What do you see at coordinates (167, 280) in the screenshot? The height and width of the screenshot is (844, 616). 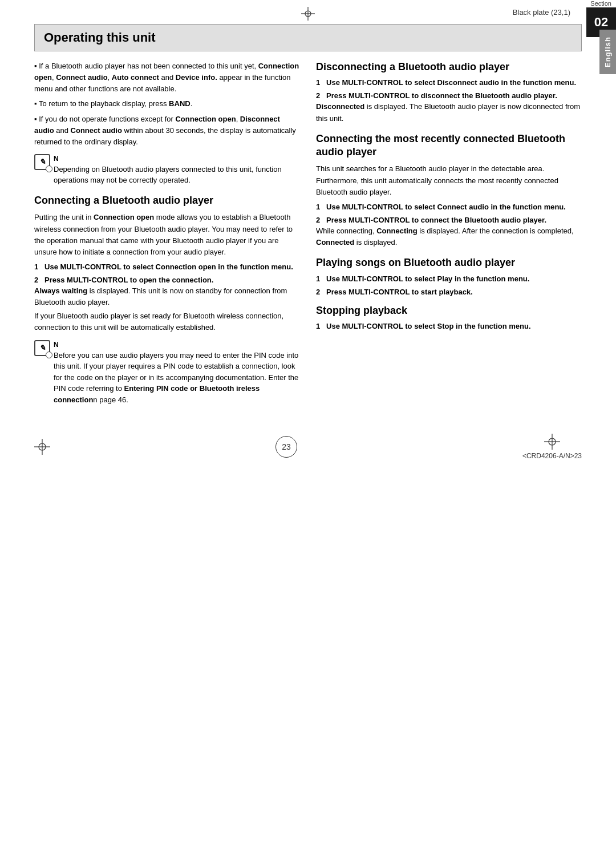 I see `connect-step2-heading: 2 Press MULTI-CONTROL to open the connec…` at bounding box center [167, 280].